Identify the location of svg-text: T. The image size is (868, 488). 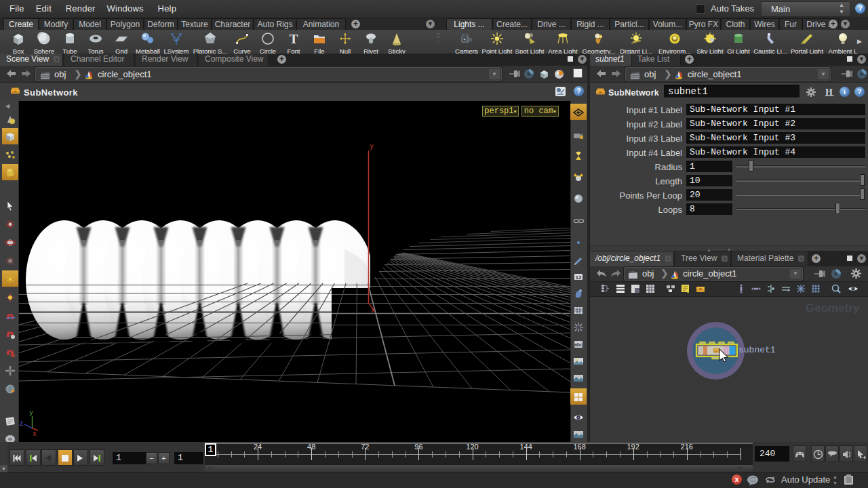
(294, 39).